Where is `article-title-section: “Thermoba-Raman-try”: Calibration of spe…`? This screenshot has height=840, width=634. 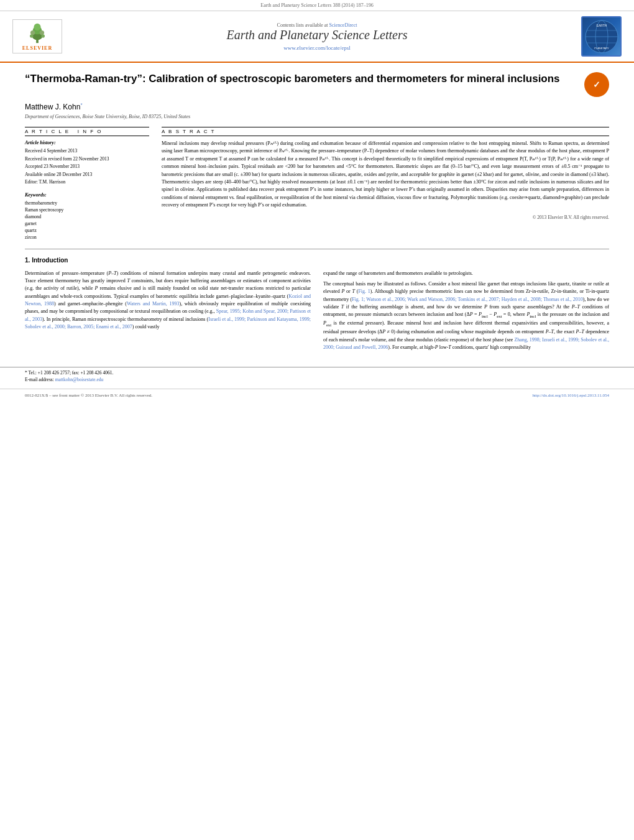 article-title-section: “Thermoba-Raman-try”: Calibration of spe… is located at coordinates (317, 85).